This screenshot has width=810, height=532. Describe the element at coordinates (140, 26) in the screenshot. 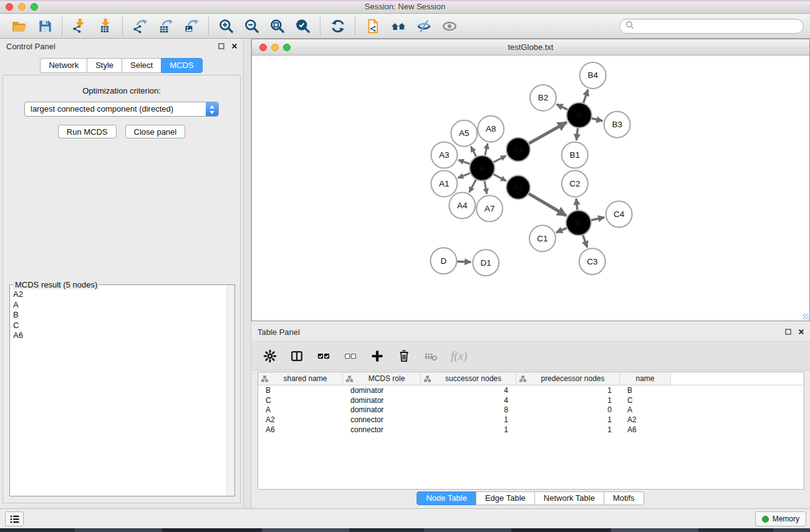

I see `export-network-button` at that location.